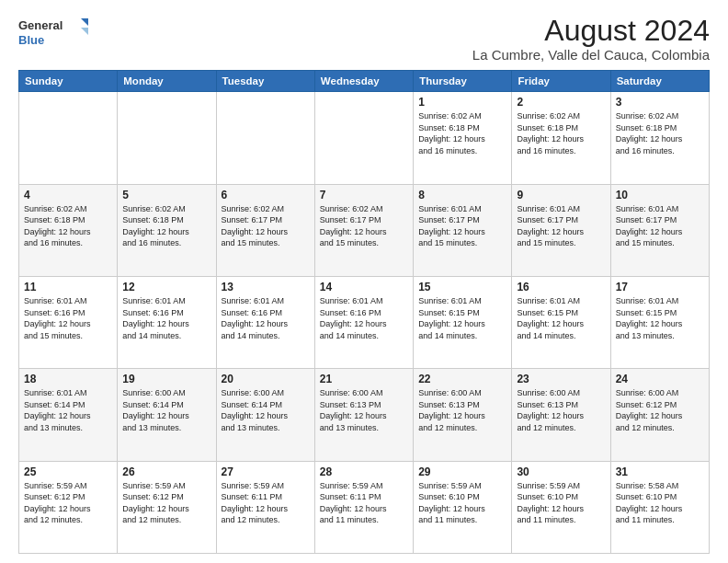  Describe the element at coordinates (561, 415) in the screenshot. I see `calendar-cell: 23Sunrise: 6:00 AM Sunset: 6:13 PM Dayli…` at that location.